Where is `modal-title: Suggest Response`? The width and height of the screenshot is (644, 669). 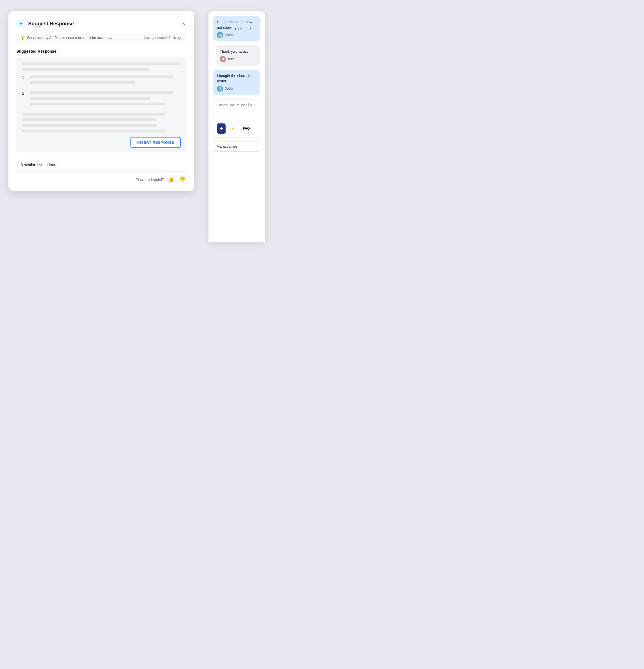 modal-title: Suggest Response is located at coordinates (51, 24).